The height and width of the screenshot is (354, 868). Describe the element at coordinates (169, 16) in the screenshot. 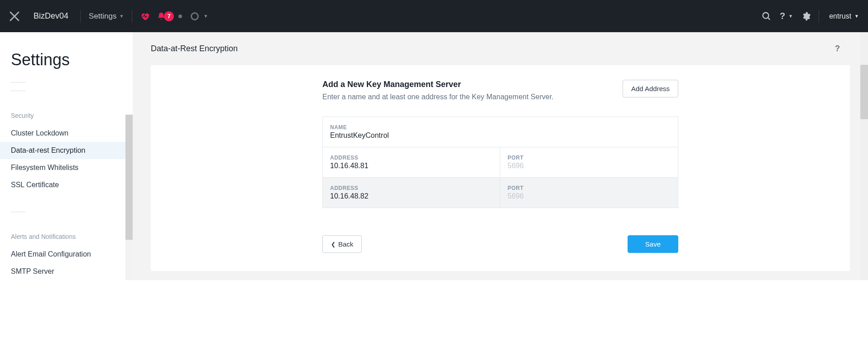

I see `notif-badge: 7` at that location.